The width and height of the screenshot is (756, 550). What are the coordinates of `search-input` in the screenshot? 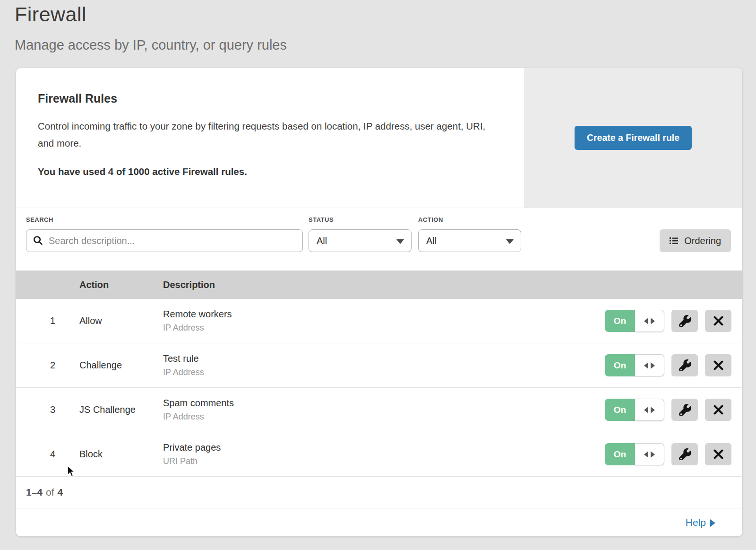 It's located at (164, 241).